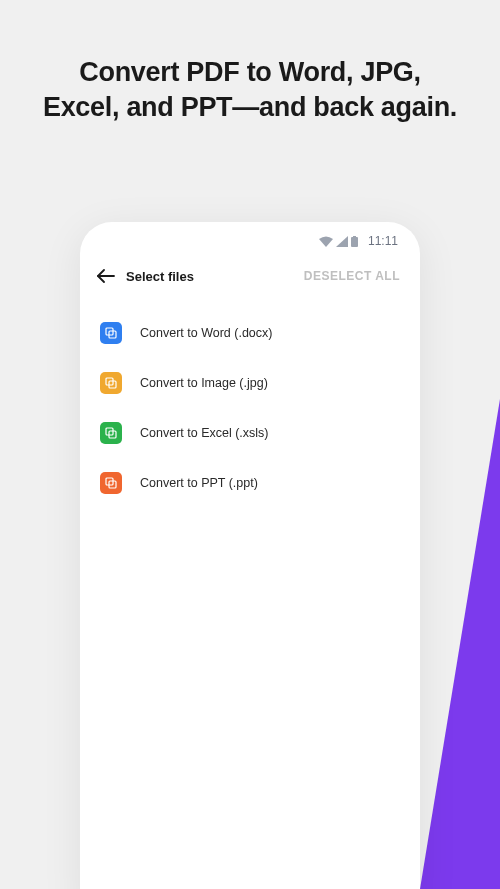 Image resolution: width=500 pixels, height=889 pixels. What do you see at coordinates (111, 433) in the screenshot?
I see `excel-icon` at bounding box center [111, 433].